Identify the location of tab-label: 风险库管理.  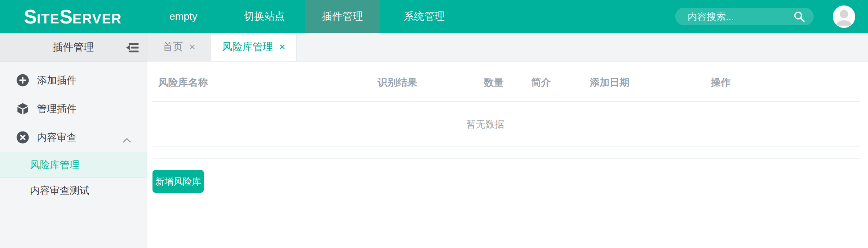
(247, 47).